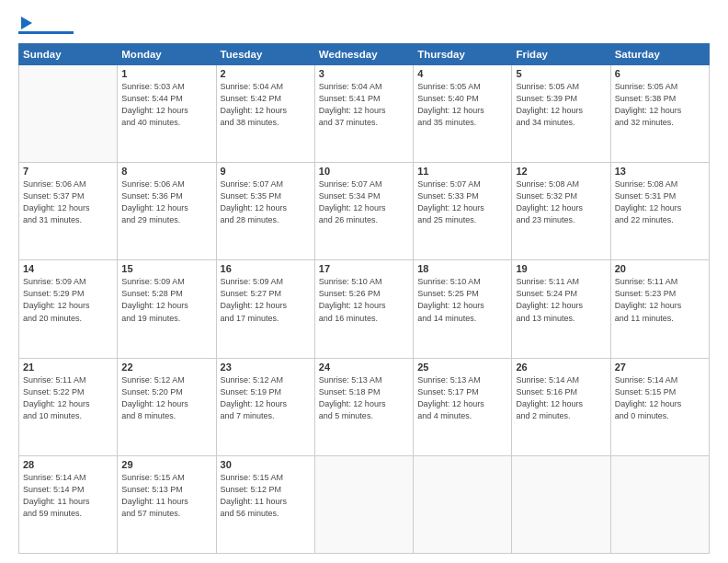  I want to click on col-tuesday: Tuesday, so click(265, 55).